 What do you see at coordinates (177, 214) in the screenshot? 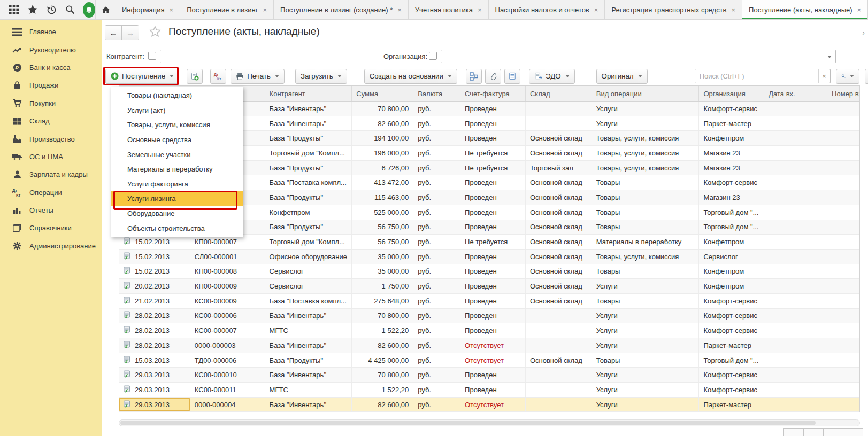
I see `menu-item-9: Оборудование` at bounding box center [177, 214].